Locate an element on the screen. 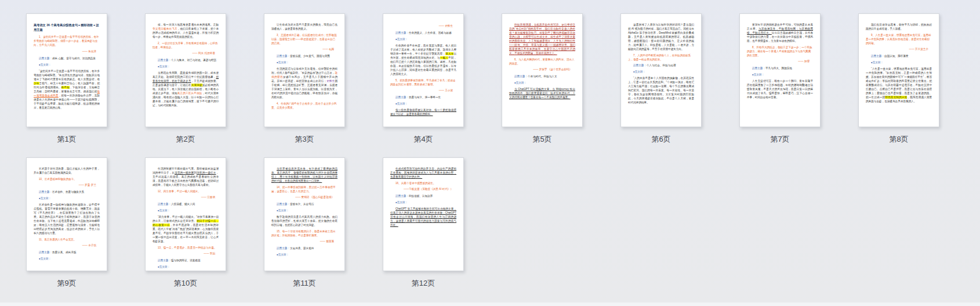 The image size is (980, 306). thumb-text-block: —— 朱光潜 is located at coordinates (67, 51).